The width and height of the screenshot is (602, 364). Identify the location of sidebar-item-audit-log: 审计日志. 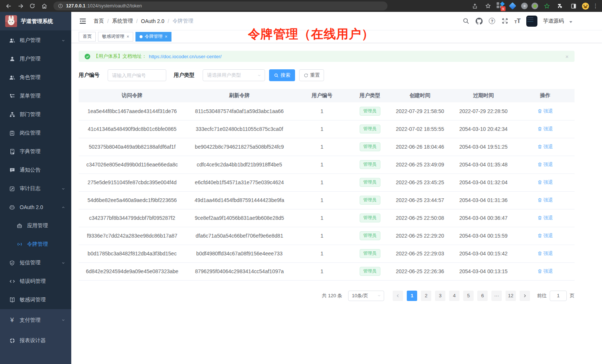
(36, 189).